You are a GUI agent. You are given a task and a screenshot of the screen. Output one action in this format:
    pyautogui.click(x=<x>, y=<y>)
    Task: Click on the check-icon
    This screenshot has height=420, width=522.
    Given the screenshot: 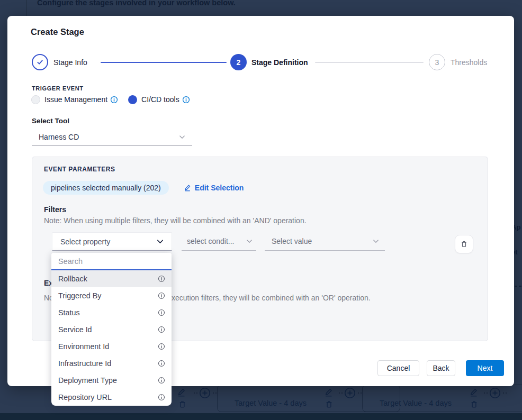 What is the action you would take?
    pyautogui.click(x=40, y=62)
    